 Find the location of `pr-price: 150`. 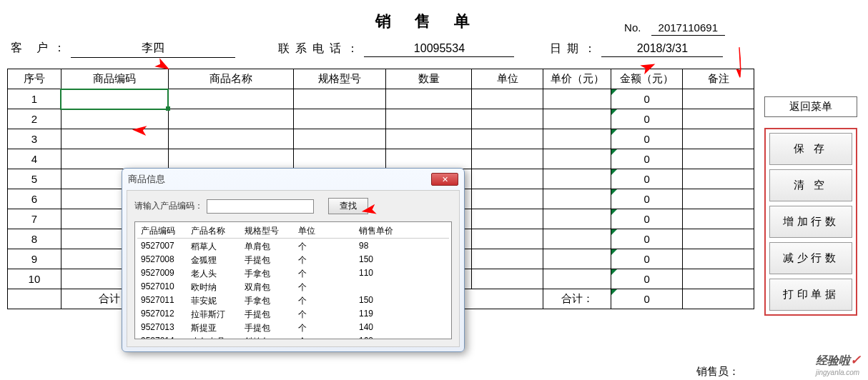

pr-price: 150 is located at coordinates (388, 301).